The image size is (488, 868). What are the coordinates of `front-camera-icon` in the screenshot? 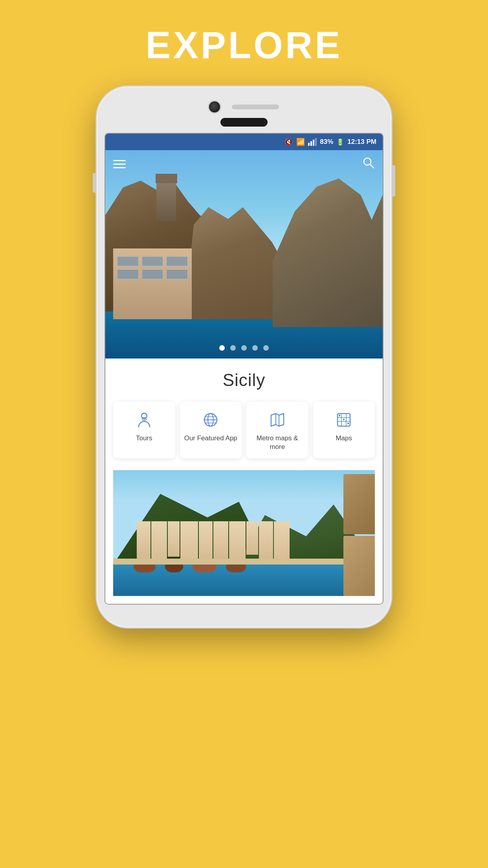 It's located at (215, 107).